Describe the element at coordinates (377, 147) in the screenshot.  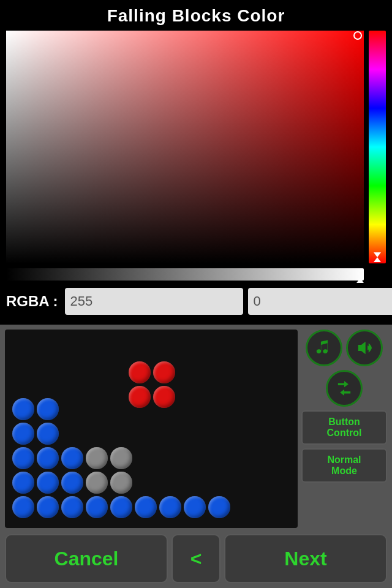
I see `hue-slider` at that location.